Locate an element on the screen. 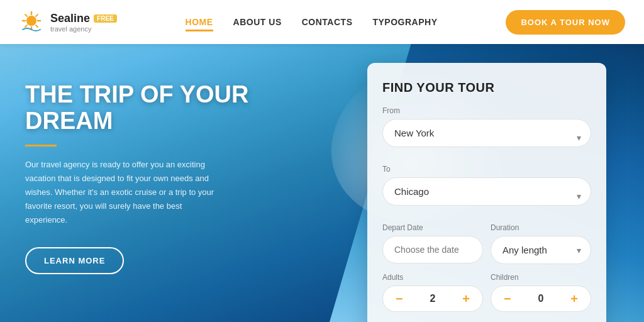 This screenshot has height=322, width=644. nav-item-home: HOME is located at coordinates (199, 22).